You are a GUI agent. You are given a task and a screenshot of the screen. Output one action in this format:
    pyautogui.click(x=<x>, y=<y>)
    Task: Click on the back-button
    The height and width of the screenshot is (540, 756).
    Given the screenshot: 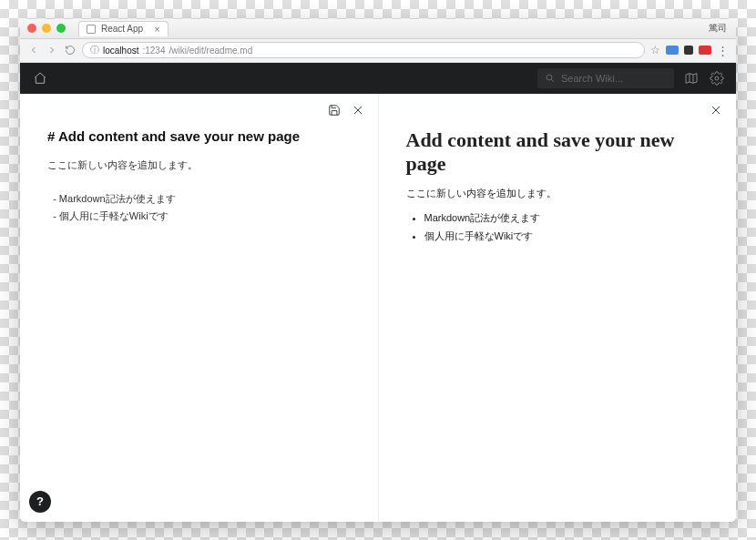 What is the action you would take?
    pyautogui.click(x=34, y=50)
    